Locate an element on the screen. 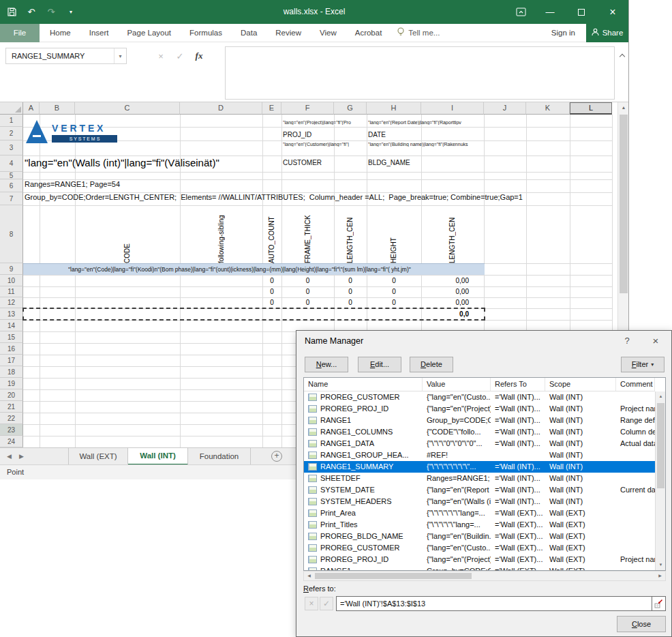 This screenshot has width=672, height=637. new-sheet-button: + is located at coordinates (277, 456).